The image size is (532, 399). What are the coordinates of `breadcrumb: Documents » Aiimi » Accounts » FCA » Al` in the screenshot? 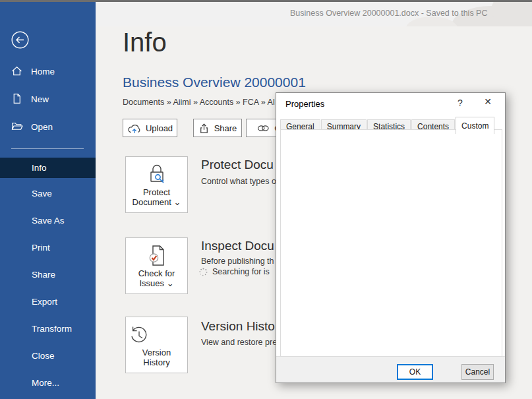 It's located at (199, 102).